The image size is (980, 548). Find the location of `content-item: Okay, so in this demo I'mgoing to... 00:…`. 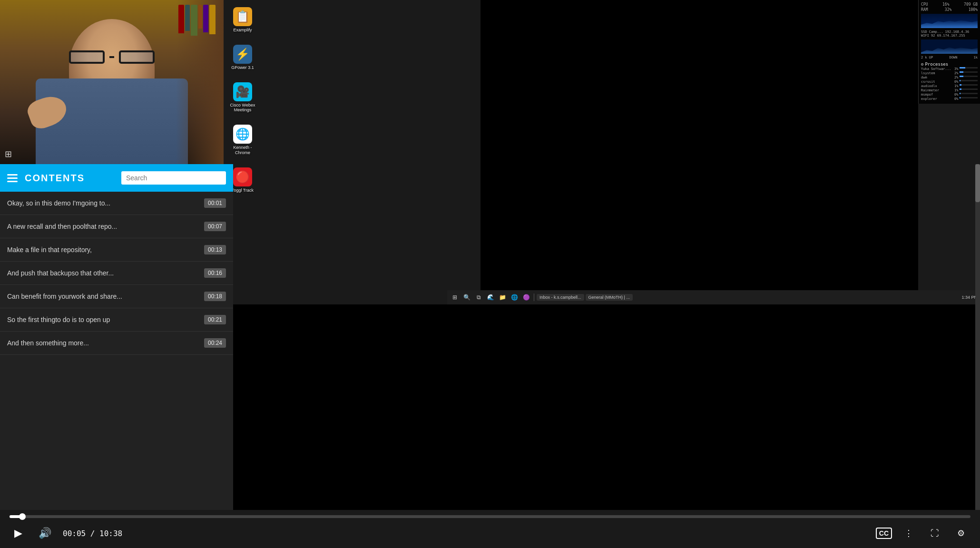

content-item: Okay, so in this demo I'mgoing to... 00:… is located at coordinates (117, 204).